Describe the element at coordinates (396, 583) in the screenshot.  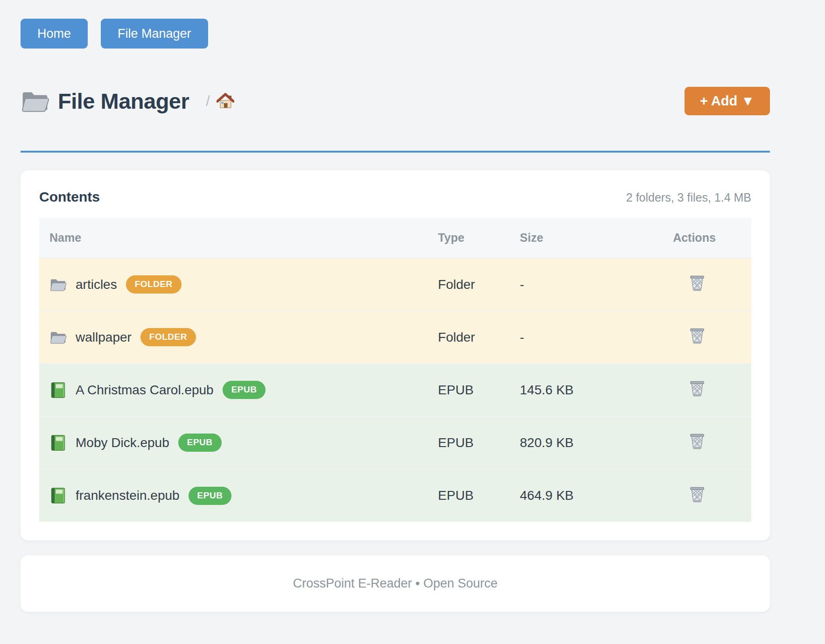
I see `footer-text: CrossPoint E-Reader • Open Source` at that location.